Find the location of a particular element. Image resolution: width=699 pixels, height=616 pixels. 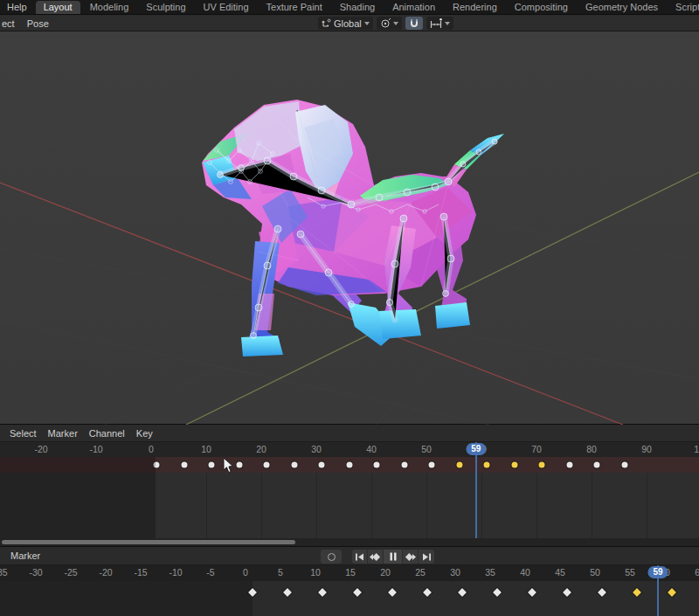

scrollbar-thumb is located at coordinates (149, 542).